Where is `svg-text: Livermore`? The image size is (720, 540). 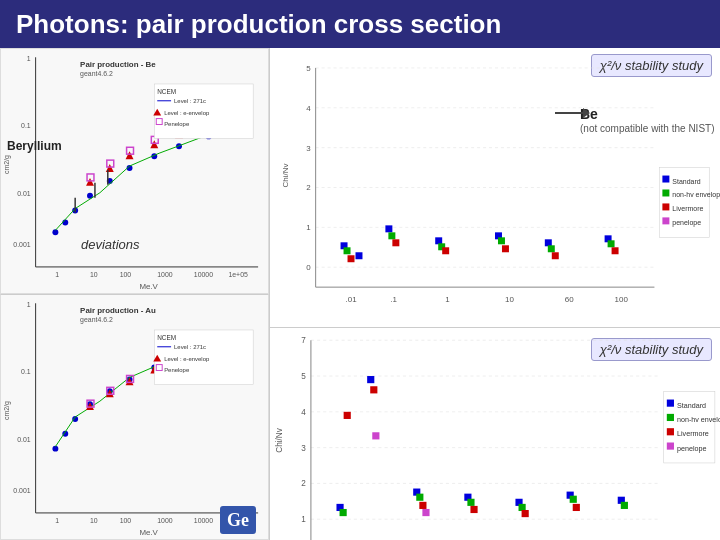 svg-text: Livermore is located at coordinates (688, 208).